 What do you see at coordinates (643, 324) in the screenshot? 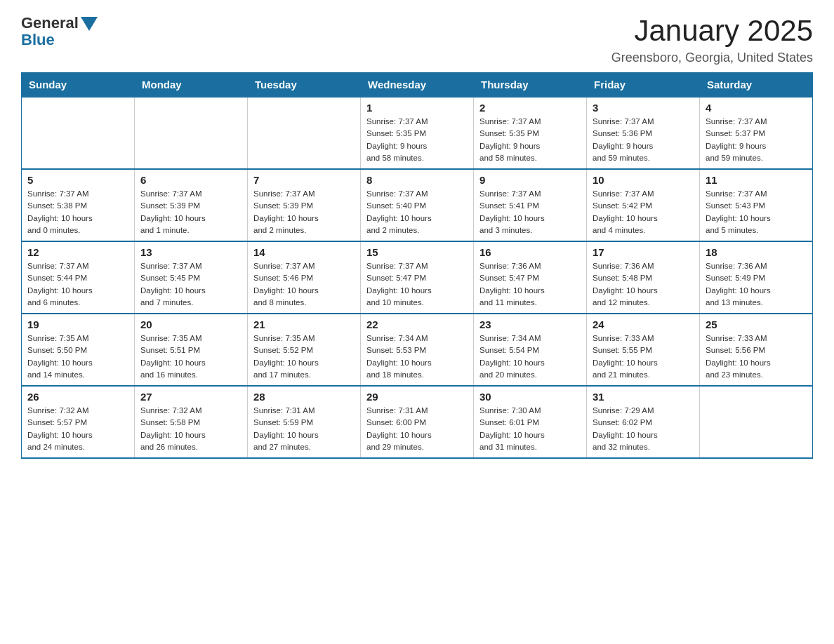
I see `day-number: 24` at bounding box center [643, 324].